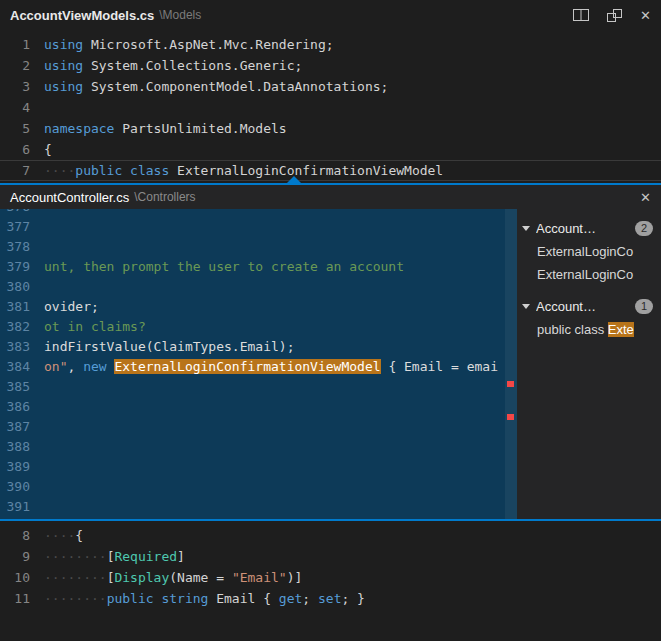 The image size is (661, 641). Describe the element at coordinates (330, 66) in the screenshot. I see `code-line: 2using System.Collections.Generic;` at that location.